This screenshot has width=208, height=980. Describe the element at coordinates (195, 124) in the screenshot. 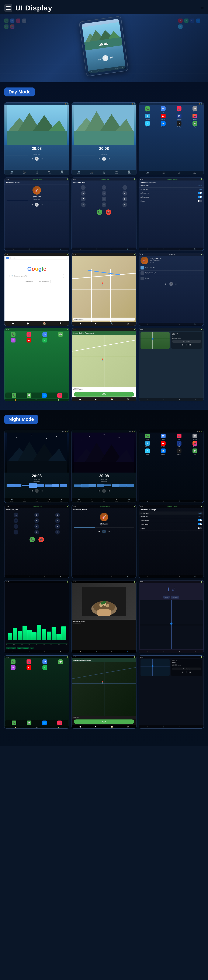

I see `app-messages: 💬 Msg` at that location.